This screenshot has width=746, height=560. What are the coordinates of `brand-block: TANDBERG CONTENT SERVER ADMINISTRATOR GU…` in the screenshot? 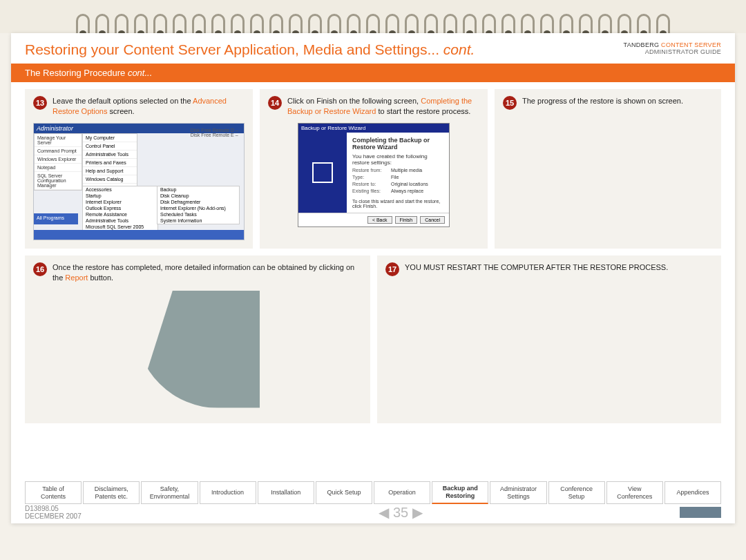 It's located at (673, 48).